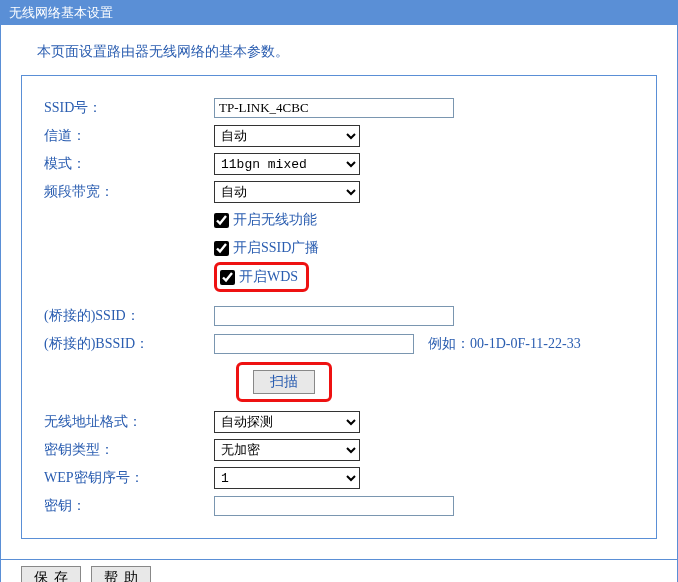 This screenshot has width=678, height=582. Describe the element at coordinates (284, 382) in the screenshot. I see `scan-button: 扫描` at that location.